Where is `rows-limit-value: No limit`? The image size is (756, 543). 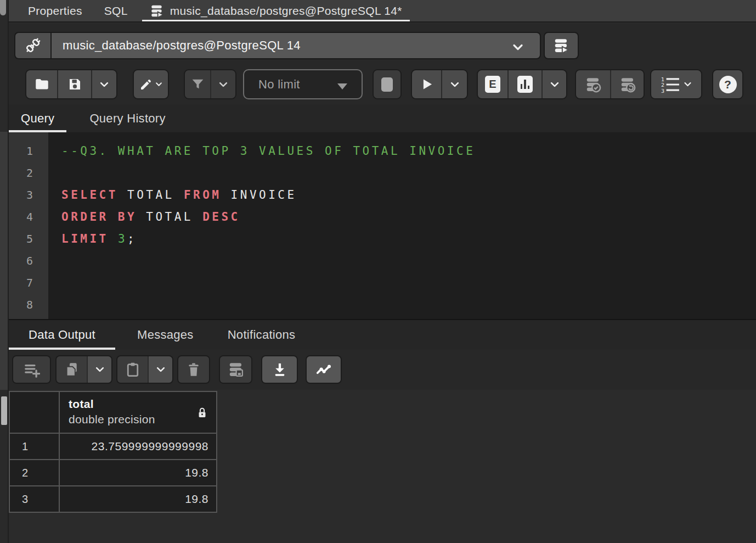
rows-limit-value: No limit is located at coordinates (272, 85).